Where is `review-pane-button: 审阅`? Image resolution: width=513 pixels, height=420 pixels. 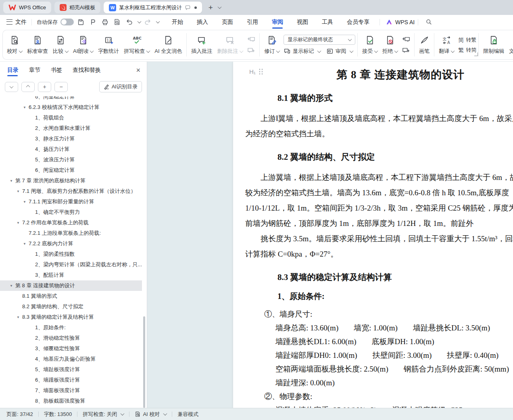 review-pane-button: 审阅 is located at coordinates (340, 51).